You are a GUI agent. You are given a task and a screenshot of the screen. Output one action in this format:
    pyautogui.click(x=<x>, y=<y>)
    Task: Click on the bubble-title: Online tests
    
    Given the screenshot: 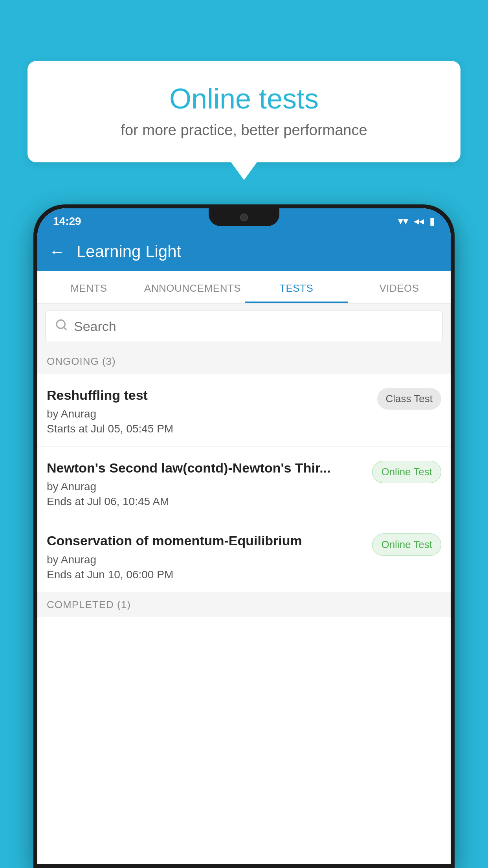 What is the action you would take?
    pyautogui.click(x=244, y=99)
    